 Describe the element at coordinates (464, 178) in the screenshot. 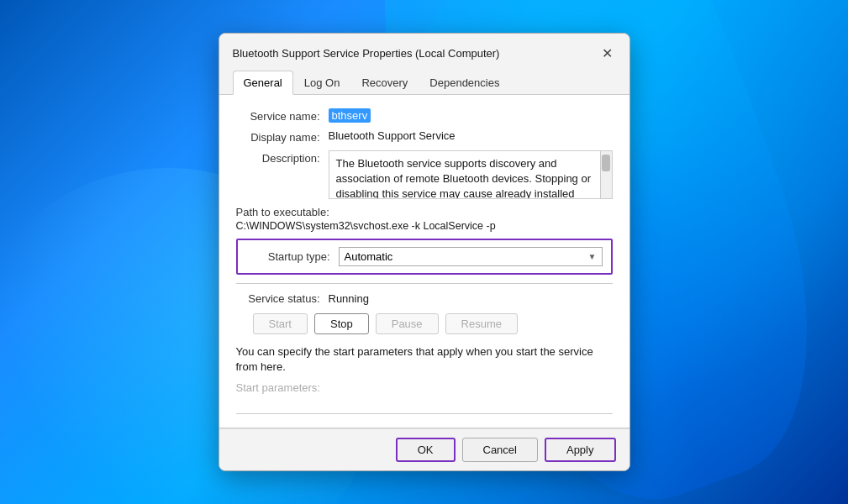

I see `description-text: The Bluetooth service supports discovery…` at that location.